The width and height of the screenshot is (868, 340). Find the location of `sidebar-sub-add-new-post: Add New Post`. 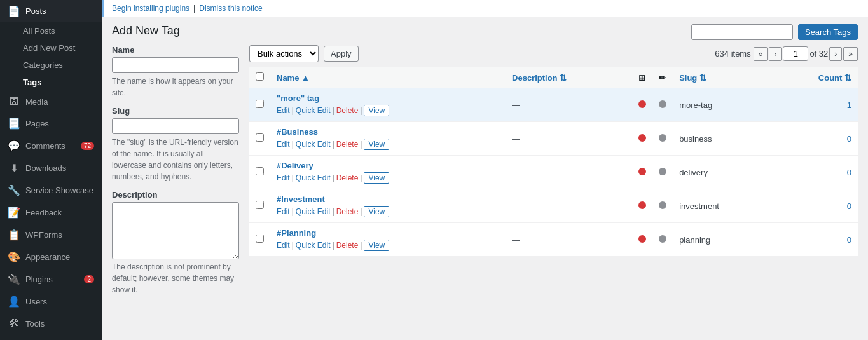

sidebar-sub-add-new-post: Add New Post is located at coordinates (51, 48).